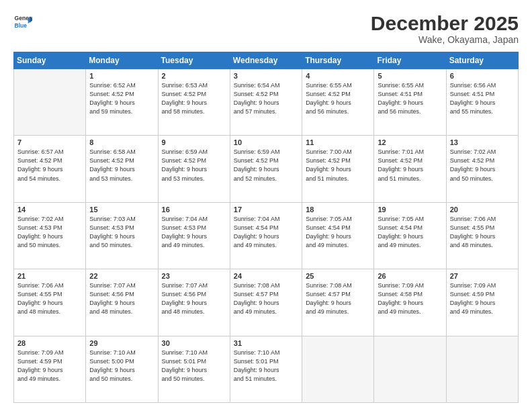  I want to click on calendar-cell: 26Sunrise: 7:09 AM Sunset: 4:58 PM Dayli…, so click(410, 302).